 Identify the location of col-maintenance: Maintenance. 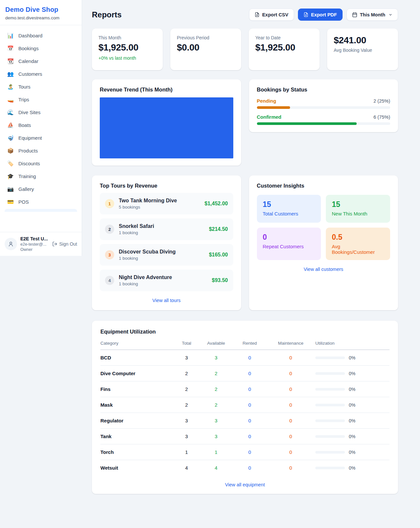
(291, 343).